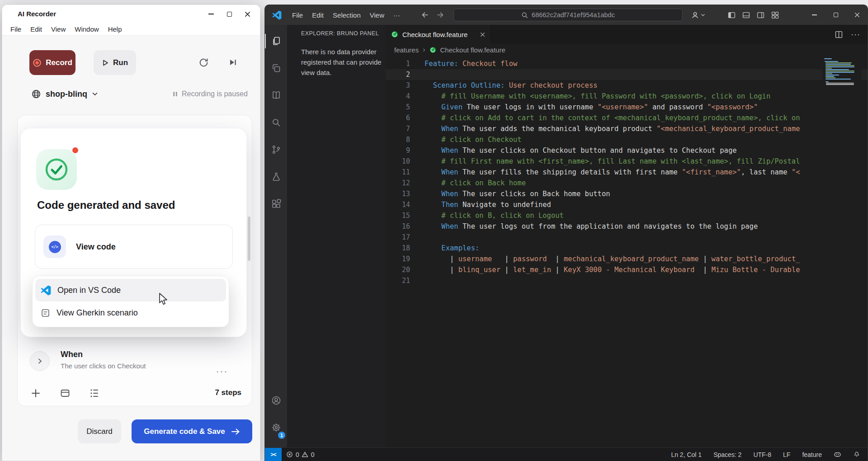  I want to click on command-center: 68662c2adf741ef954a1abdc, so click(568, 15).